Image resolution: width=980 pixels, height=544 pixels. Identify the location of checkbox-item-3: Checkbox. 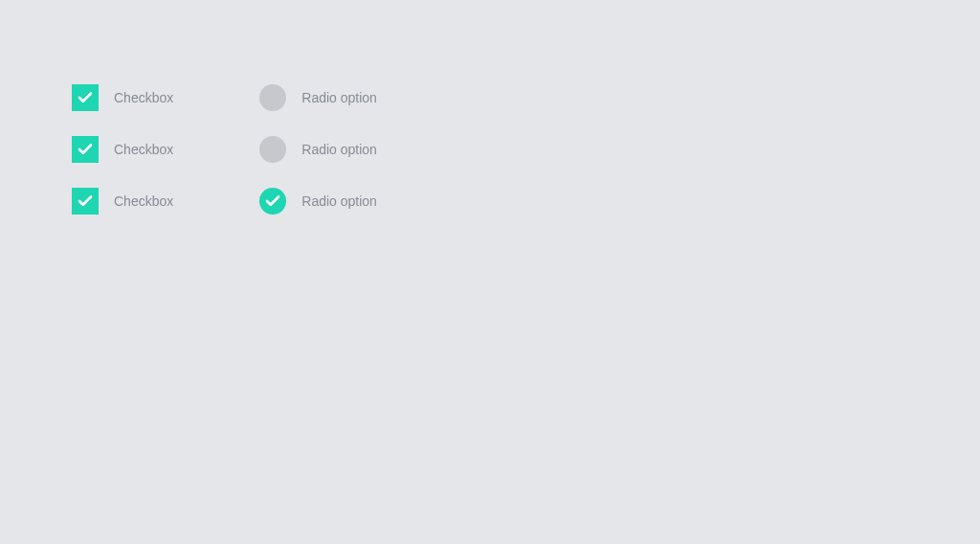
(122, 201).